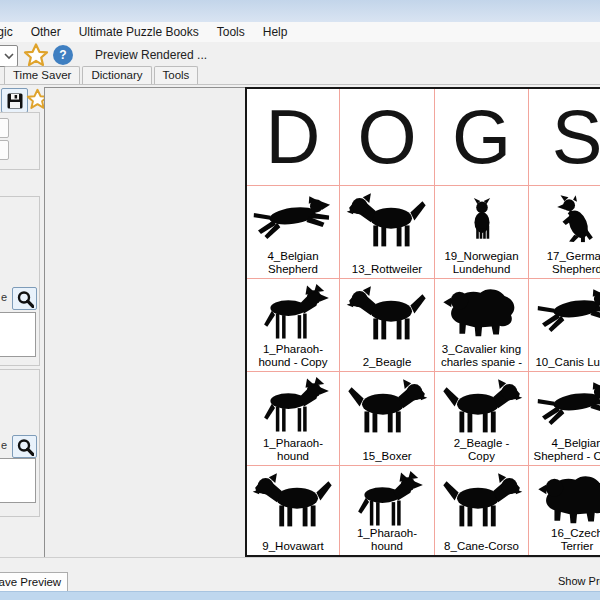 This screenshot has width=600, height=600. Describe the element at coordinates (387, 270) in the screenshot. I see `cell-label: 13_Rottweiler` at that location.